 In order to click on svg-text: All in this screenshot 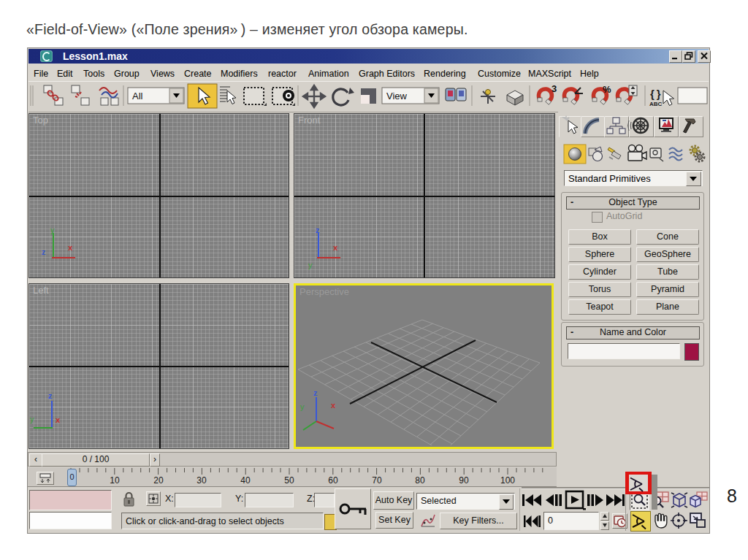, I will do `click(137, 96)`.